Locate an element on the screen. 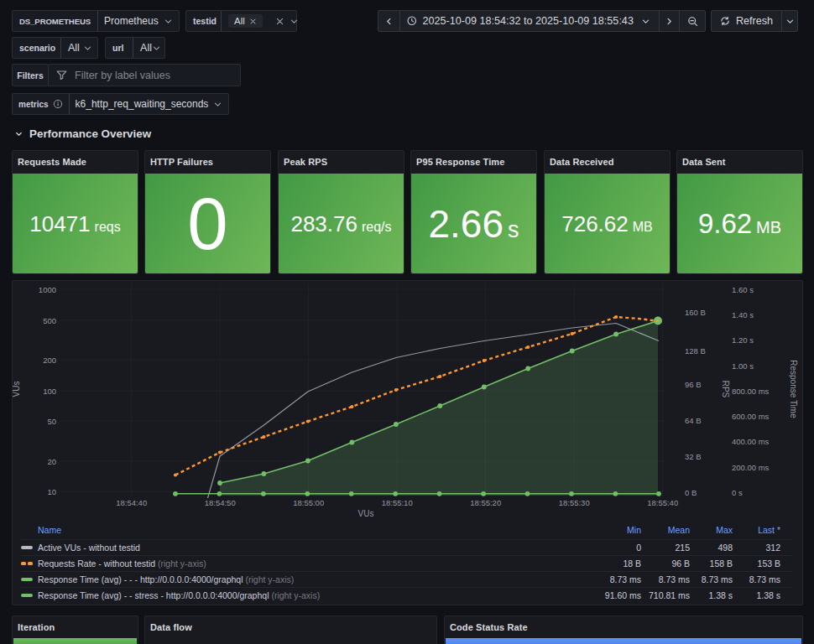 The height and width of the screenshot is (644, 814). svg-text: 18:55:10 is located at coordinates (398, 503).